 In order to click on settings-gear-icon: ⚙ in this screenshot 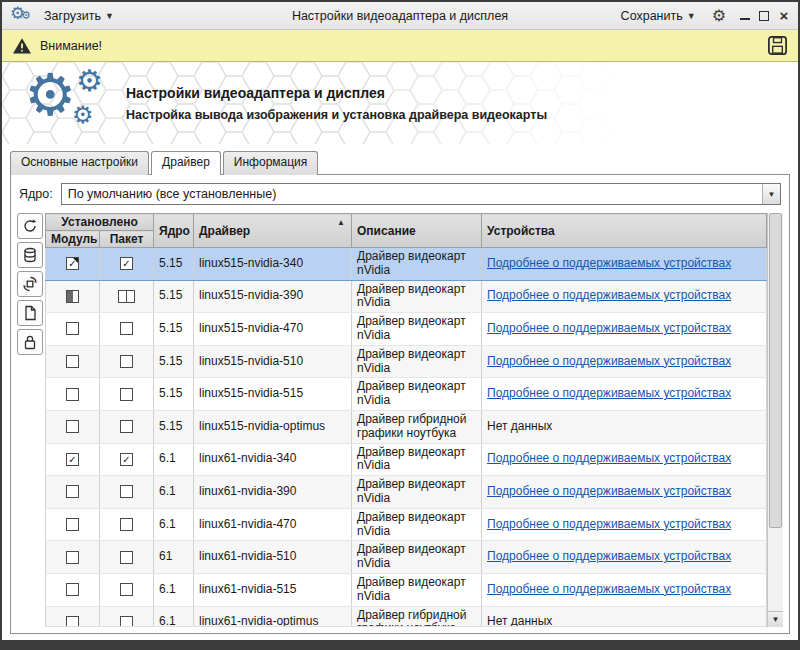, I will do `click(719, 16)`.